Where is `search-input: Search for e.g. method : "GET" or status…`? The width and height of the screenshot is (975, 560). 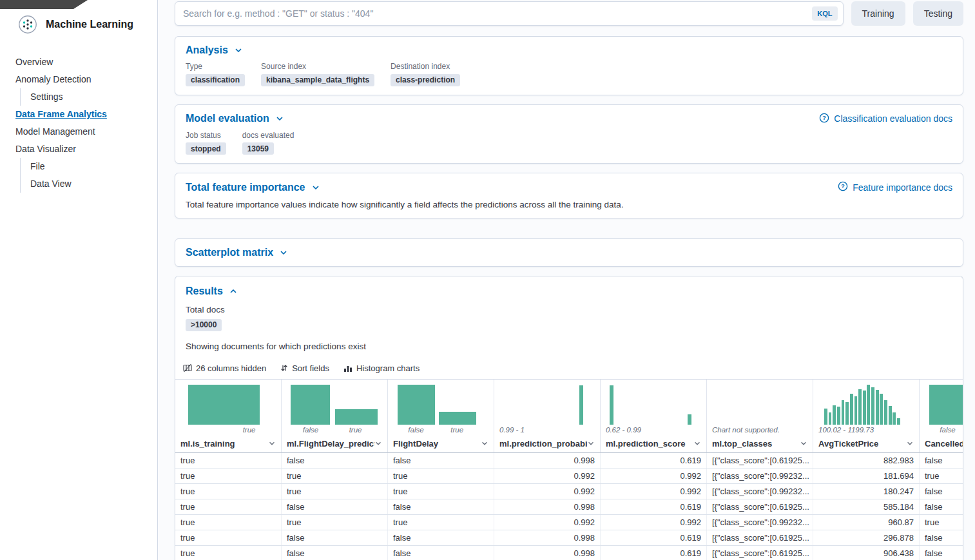 search-input: Search for e.g. method : "GET" or status… is located at coordinates (509, 14).